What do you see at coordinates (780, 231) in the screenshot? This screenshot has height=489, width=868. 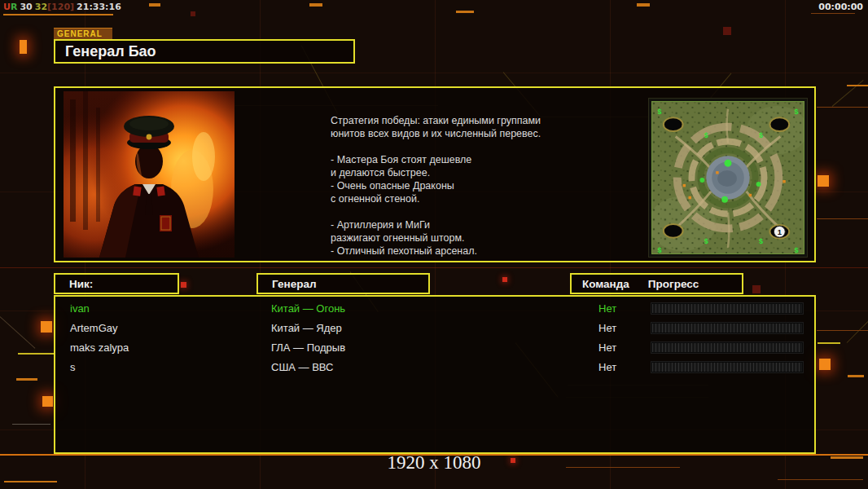 I see `start-position-marker: 1` at bounding box center [780, 231].